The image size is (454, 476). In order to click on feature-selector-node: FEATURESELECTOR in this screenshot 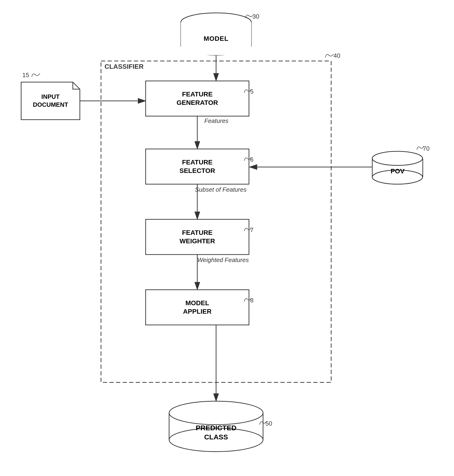, I will do `click(197, 167)`.